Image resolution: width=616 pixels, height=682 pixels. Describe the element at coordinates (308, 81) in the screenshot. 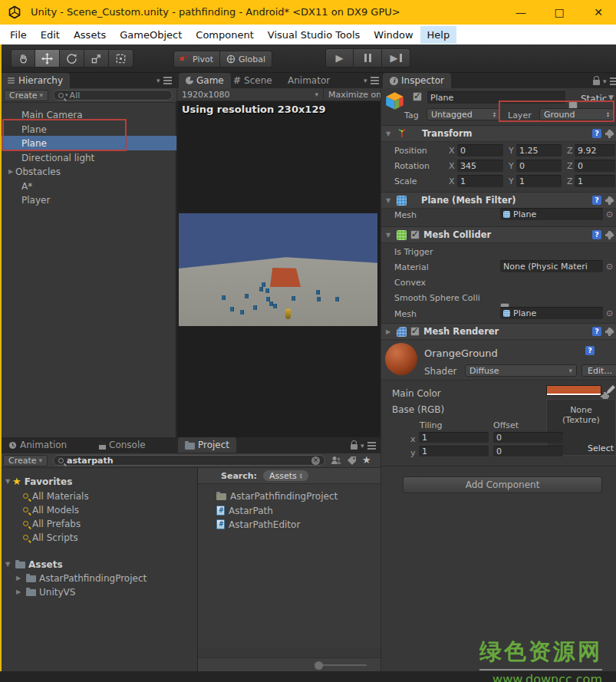

I see `tab-animator: Animator` at that location.